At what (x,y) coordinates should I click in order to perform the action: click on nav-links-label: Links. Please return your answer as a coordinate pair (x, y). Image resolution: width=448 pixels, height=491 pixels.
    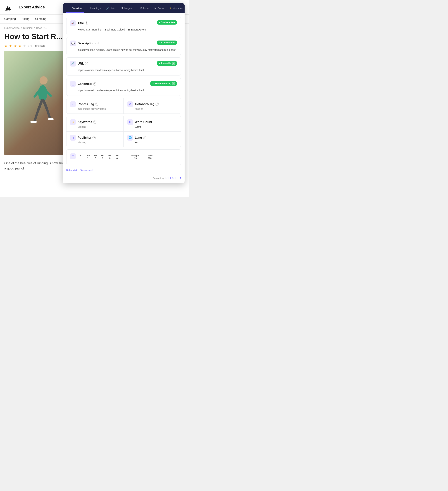
    Looking at the image, I should click on (112, 8).